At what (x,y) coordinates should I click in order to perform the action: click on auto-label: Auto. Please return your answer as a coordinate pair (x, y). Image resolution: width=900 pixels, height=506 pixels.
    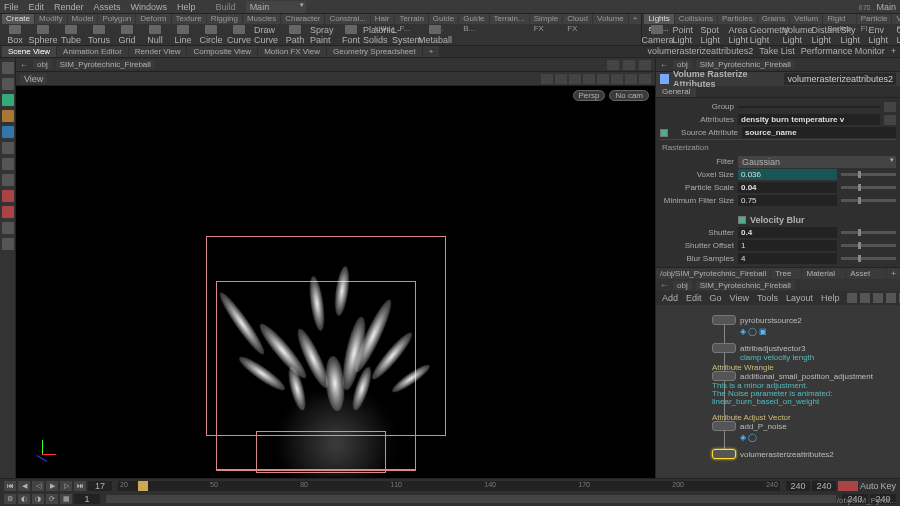
    Looking at the image, I should click on (870, 486).